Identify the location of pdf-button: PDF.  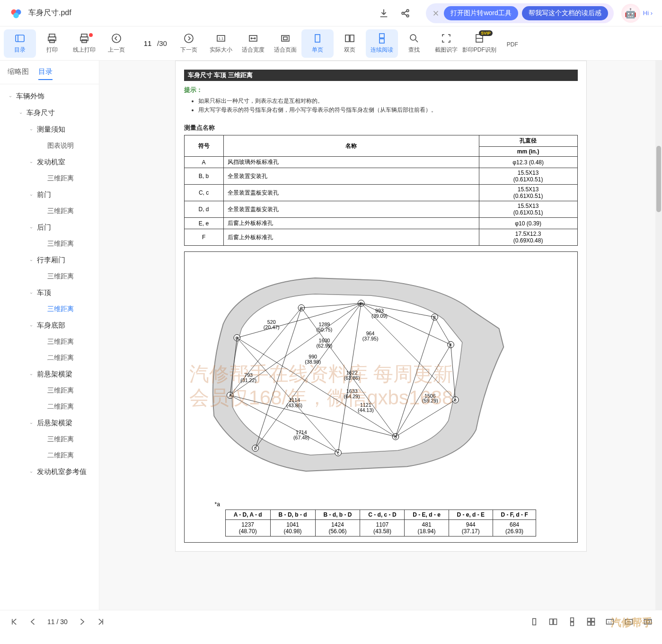
(512, 44).